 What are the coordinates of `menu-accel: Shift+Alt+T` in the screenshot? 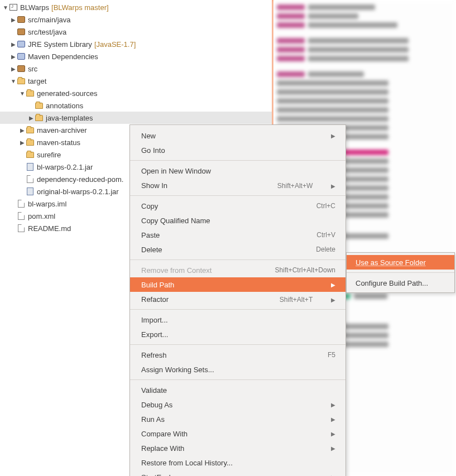 It's located at (296, 300).